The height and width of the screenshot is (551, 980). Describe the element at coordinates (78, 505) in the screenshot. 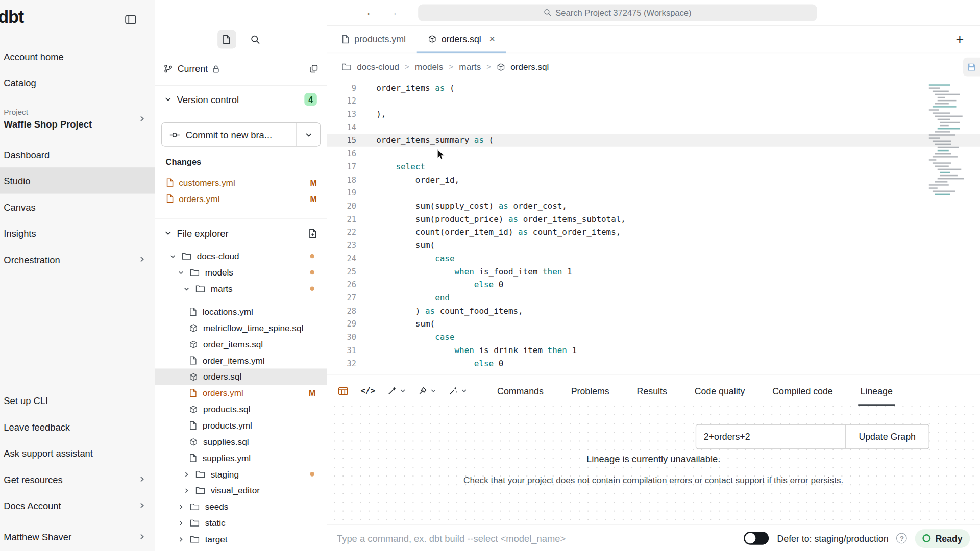

I see `sidebar-item-docs-account: Docs Account` at that location.